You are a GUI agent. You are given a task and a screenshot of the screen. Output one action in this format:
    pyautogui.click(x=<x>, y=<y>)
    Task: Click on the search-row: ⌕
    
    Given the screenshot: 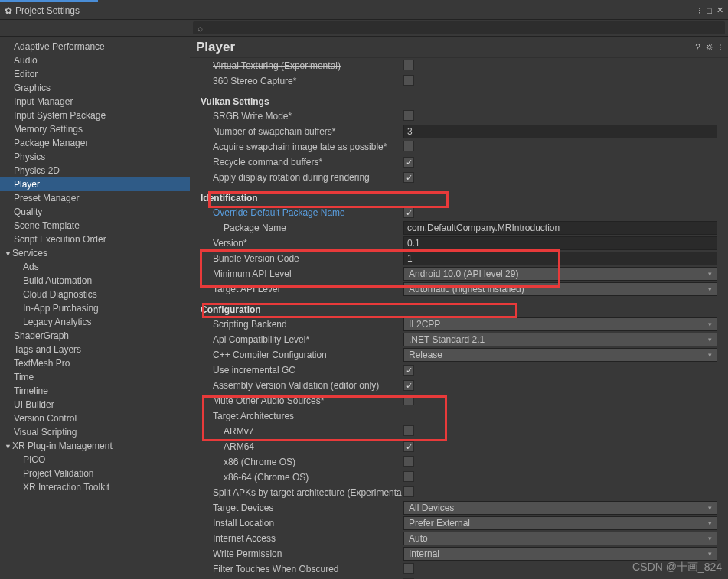 What is the action you would take?
    pyautogui.click(x=364, y=28)
    